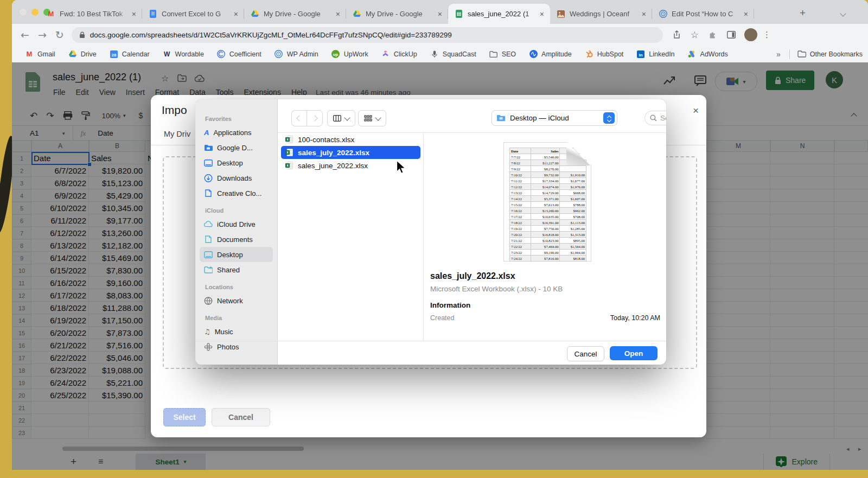  Describe the element at coordinates (341, 118) in the screenshot. I see `column-view-button` at that location.